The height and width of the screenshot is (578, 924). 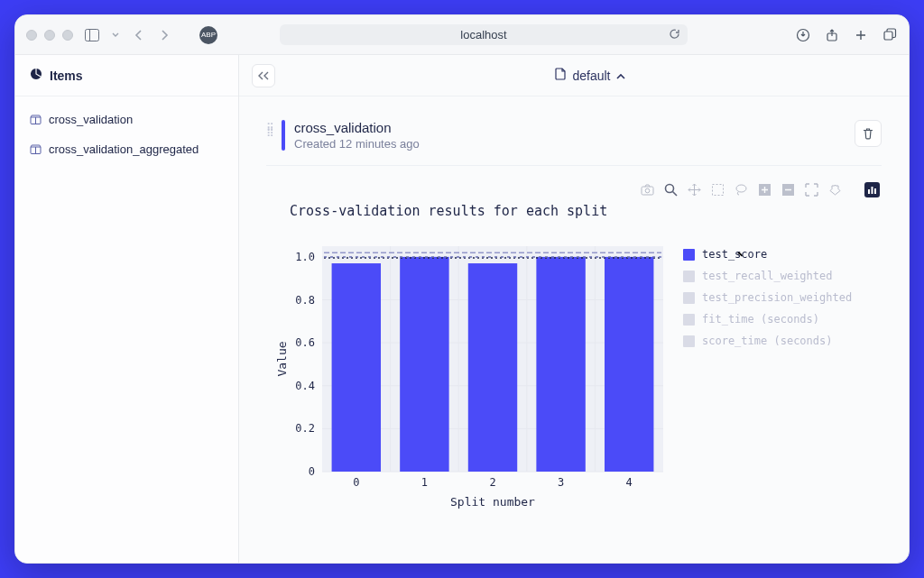 What do you see at coordinates (92, 35) in the screenshot?
I see `sidebar-toggle-icon` at bounding box center [92, 35].